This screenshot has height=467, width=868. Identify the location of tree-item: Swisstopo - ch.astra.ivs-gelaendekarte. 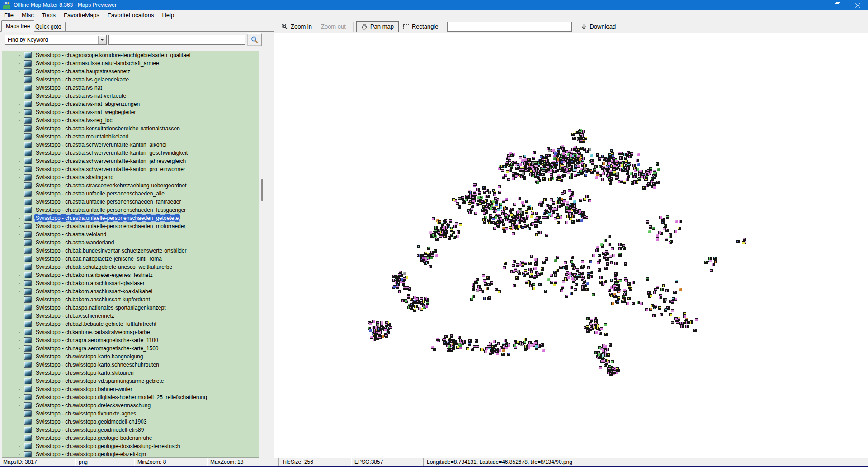
(130, 80).